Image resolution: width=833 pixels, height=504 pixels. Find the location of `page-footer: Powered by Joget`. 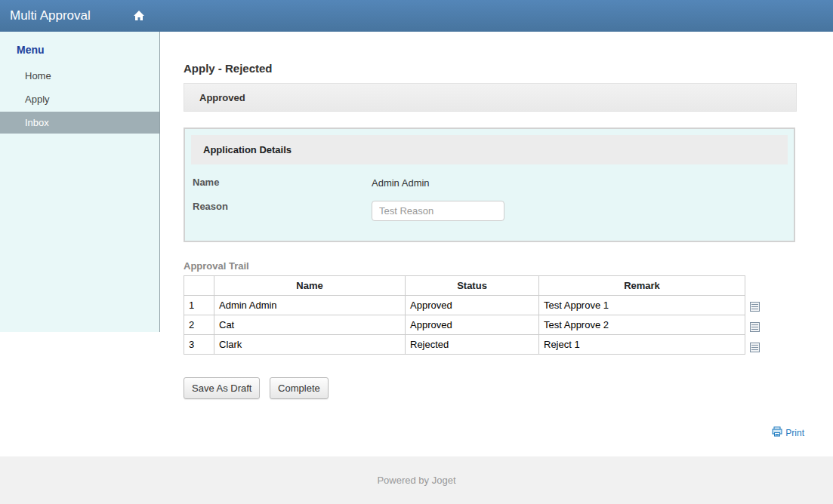

page-footer: Powered by Joget is located at coordinates (417, 480).